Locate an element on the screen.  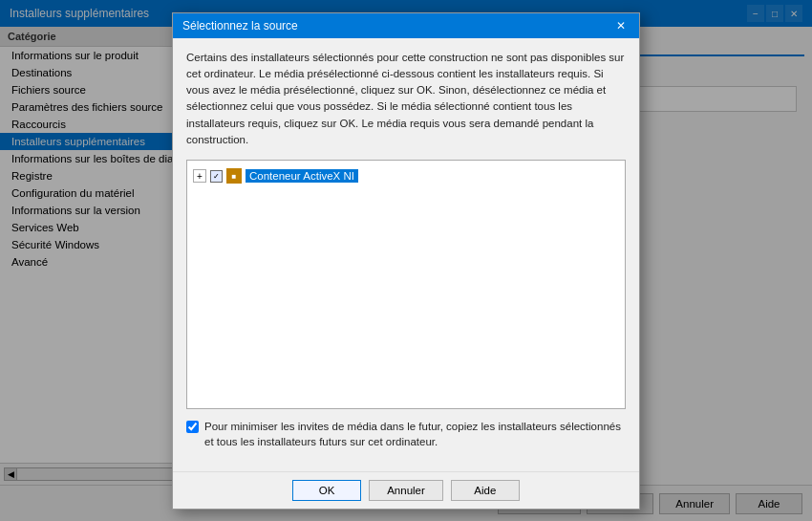
modal-annuler-button: Annuler is located at coordinates (406, 490).